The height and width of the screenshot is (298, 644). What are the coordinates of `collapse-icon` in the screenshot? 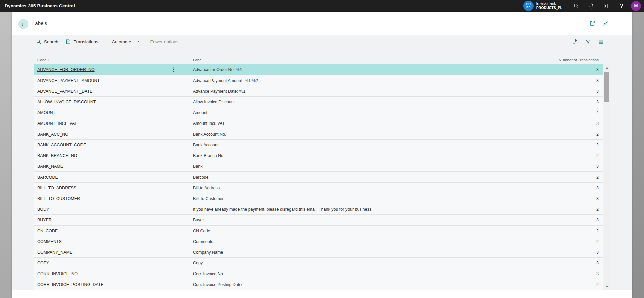 It's located at (606, 23).